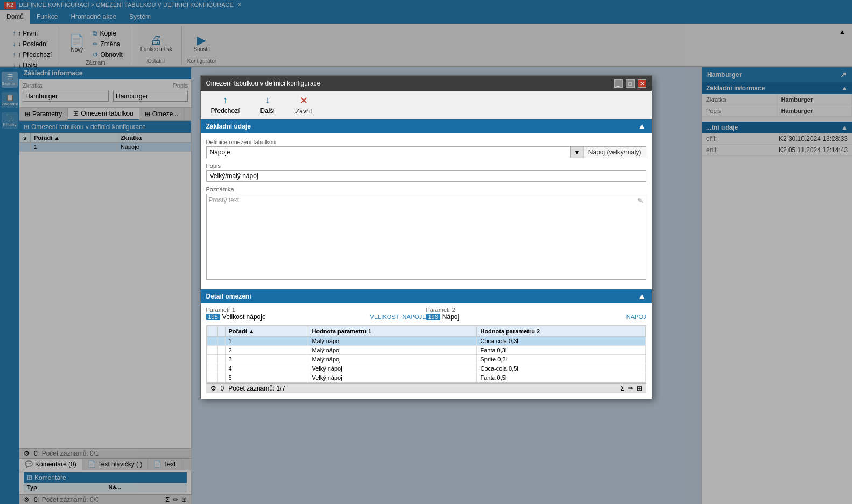  Describe the element at coordinates (267, 351) in the screenshot. I see `dp-2: 2` at that location.